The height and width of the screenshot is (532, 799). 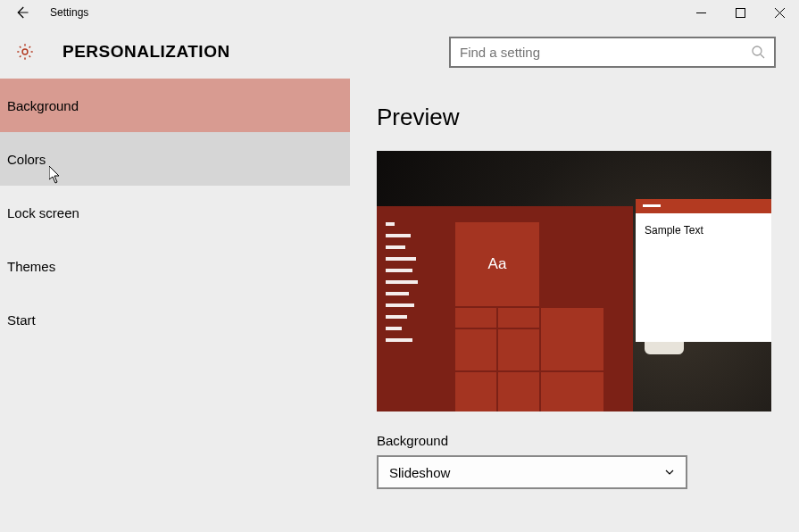 What do you see at coordinates (702, 12) in the screenshot?
I see `minimize-icon` at bounding box center [702, 12].